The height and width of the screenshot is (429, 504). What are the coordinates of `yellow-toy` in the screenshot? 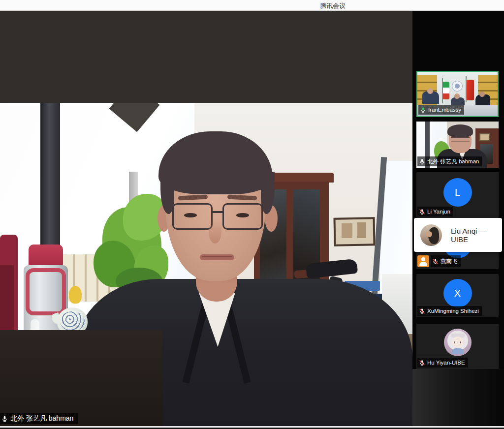 It's located at (75, 295).